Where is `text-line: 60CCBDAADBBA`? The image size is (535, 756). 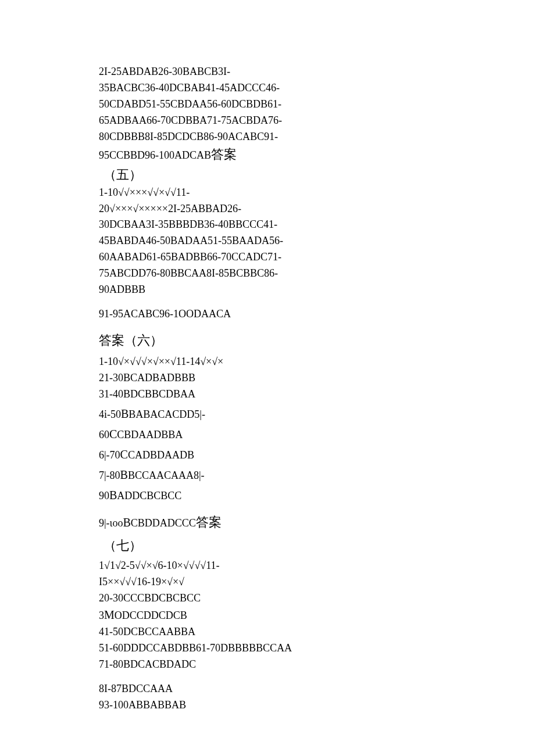 text-line: 60CCBDAADBBA is located at coordinates (233, 435).